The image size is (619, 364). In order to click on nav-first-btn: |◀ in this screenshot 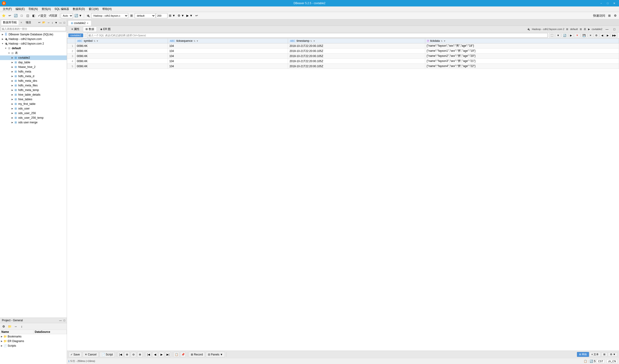, I will do `click(121, 355)`.